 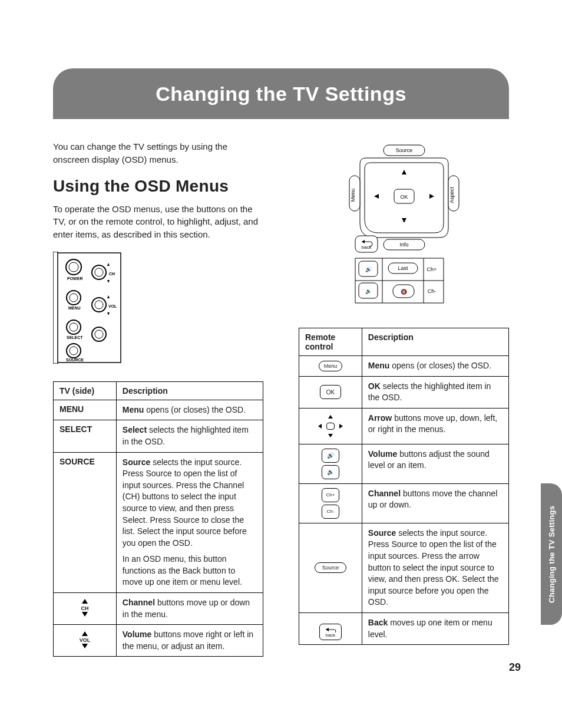 I want to click on remote-table-header-left: Remote control, so click(x=331, y=342).